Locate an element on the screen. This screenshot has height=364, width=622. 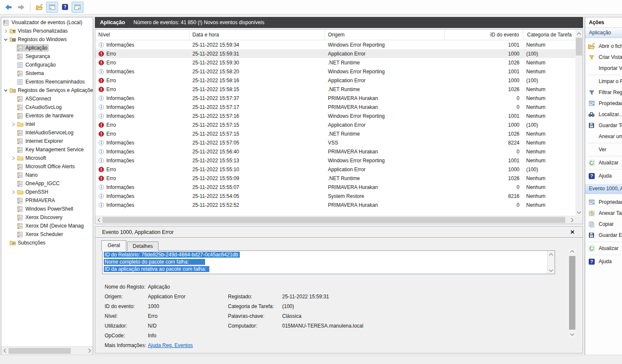
scroll-right-arrow is located at coordinates (89, 351).